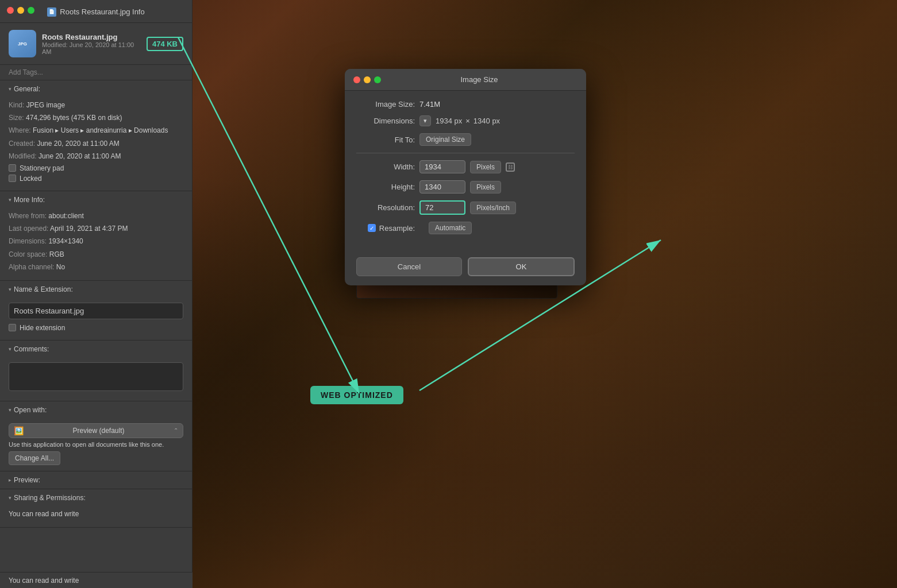 Image resolution: width=897 pixels, height=588 pixels. I want to click on dim-chevron: ▾, so click(425, 121).